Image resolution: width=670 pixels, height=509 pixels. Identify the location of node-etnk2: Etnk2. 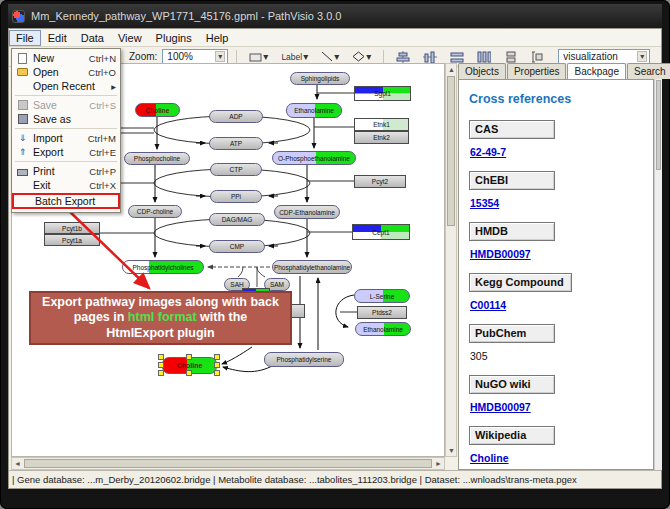
(382, 138).